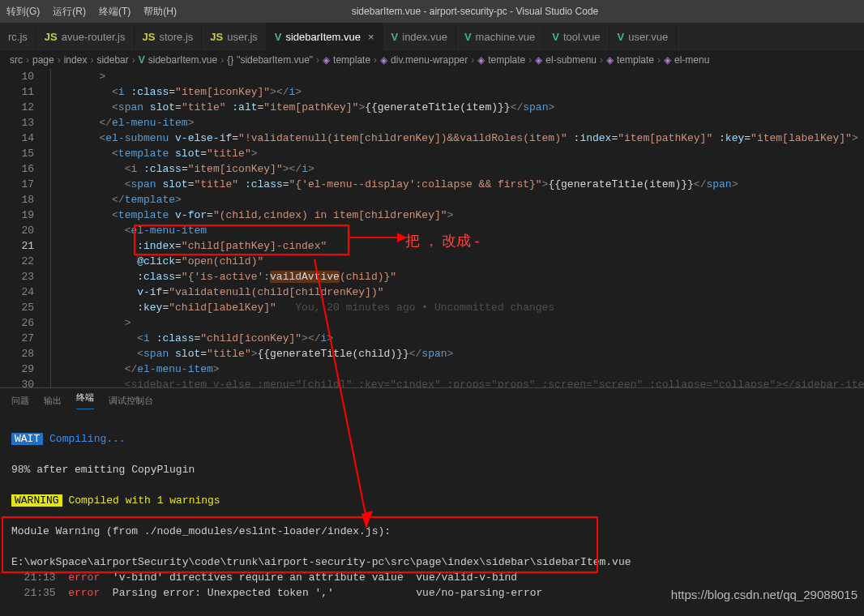 The height and width of the screenshot is (616, 864). I want to click on error-msg: Parsing error: Unexpected token ',' vue/…, so click(321, 593).